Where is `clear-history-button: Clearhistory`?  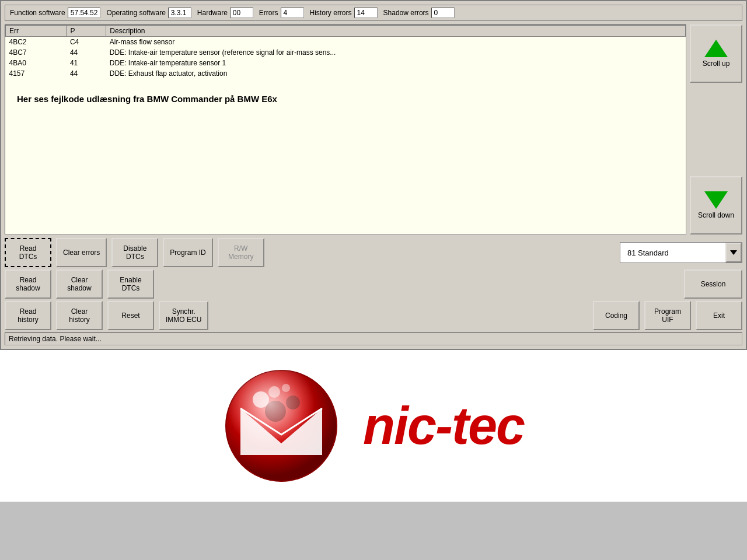 clear-history-button: Clearhistory is located at coordinates (79, 316).